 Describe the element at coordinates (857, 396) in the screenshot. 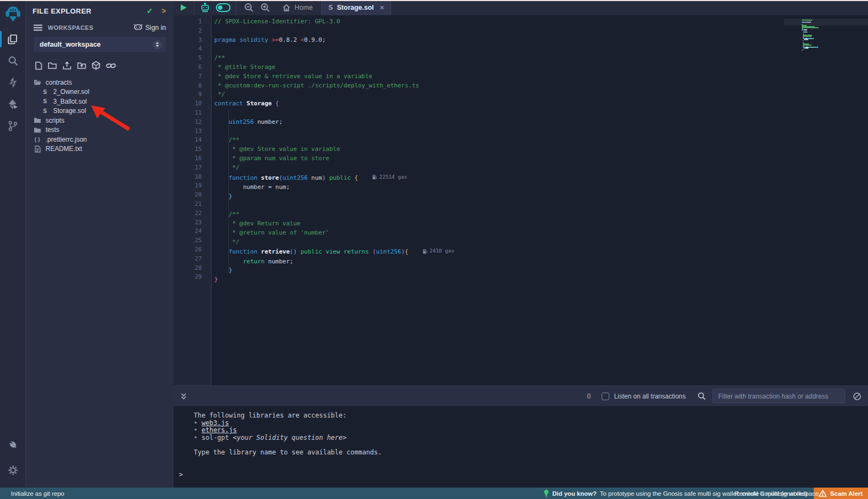

I see `clear-console-icon` at that location.